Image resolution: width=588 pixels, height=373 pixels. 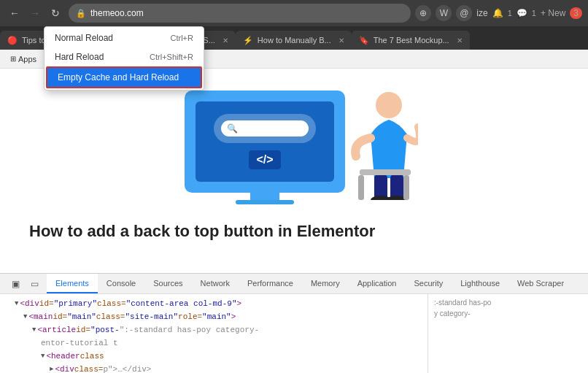 What do you see at coordinates (34, 330) in the screenshot?
I see `expand-triangle-3: ▼` at bounding box center [34, 330].